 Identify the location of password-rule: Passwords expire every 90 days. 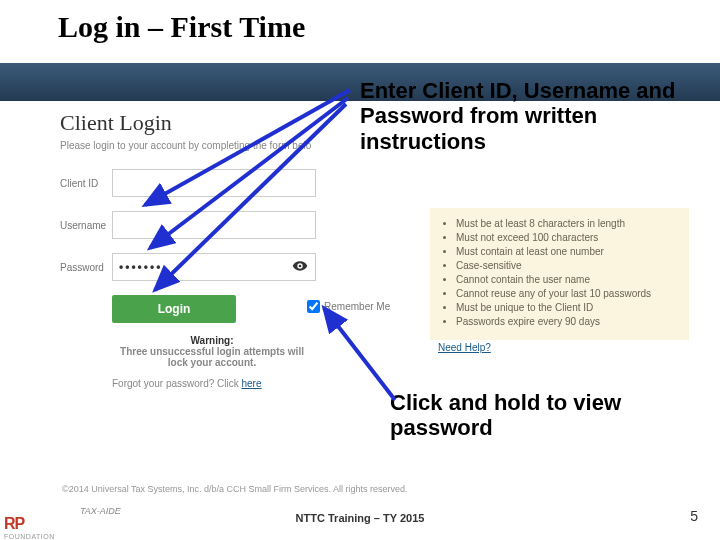
(566, 322).